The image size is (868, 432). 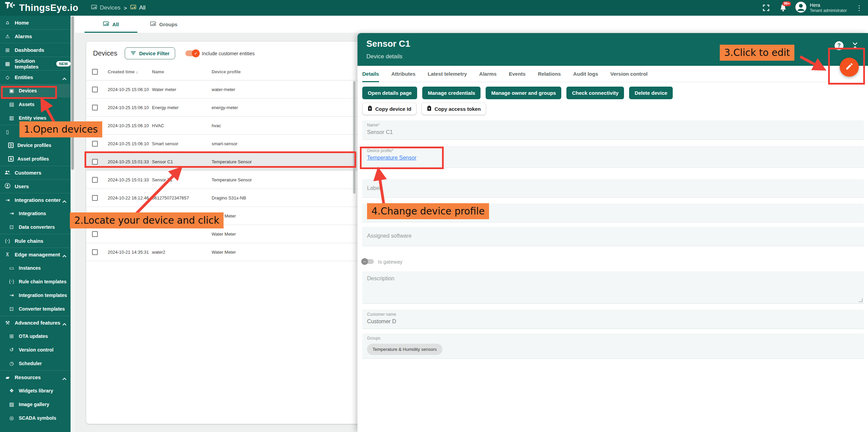 What do you see at coordinates (390, 93) in the screenshot?
I see `open-details-page-button: Open details page` at bounding box center [390, 93].